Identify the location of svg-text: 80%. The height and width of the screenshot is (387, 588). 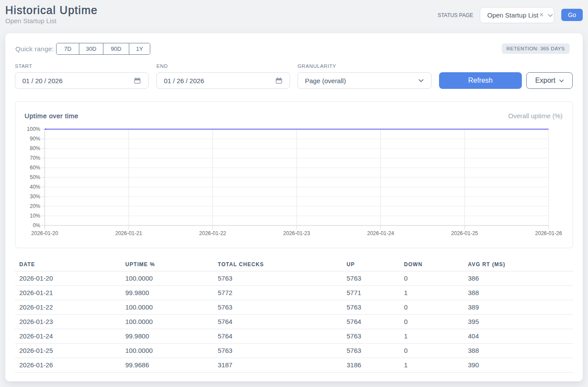
(35, 148).